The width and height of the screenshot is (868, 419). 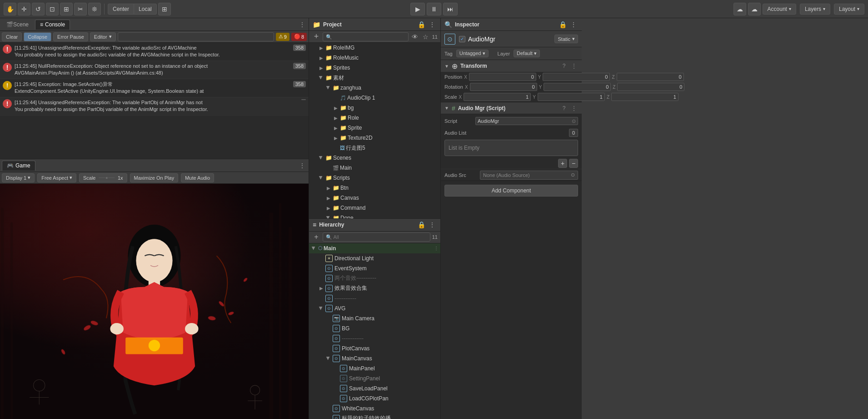 What do you see at coordinates (53, 25) in the screenshot?
I see `tab-console: ≡ Console` at bounding box center [53, 25].